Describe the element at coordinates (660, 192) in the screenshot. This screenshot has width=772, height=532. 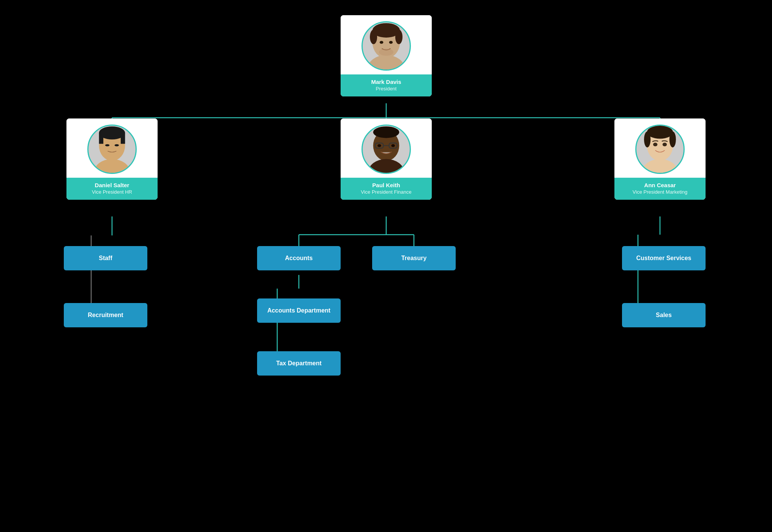
I see `vp-marketing-title: Vice President Marketing` at that location.